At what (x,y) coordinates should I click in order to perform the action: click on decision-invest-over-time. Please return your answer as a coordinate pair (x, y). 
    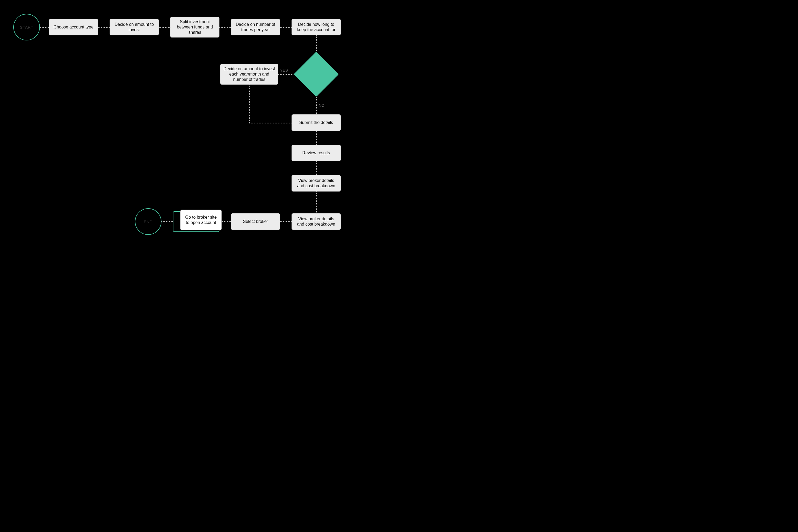
    Looking at the image, I should click on (316, 74).